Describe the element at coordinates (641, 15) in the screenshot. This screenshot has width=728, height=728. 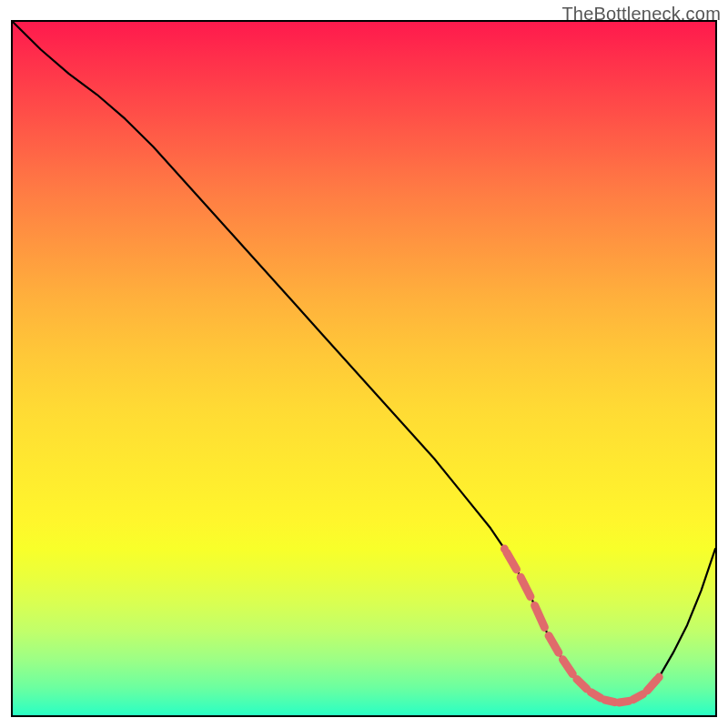
I see `watermark-text: TheBottleneck.com` at that location.